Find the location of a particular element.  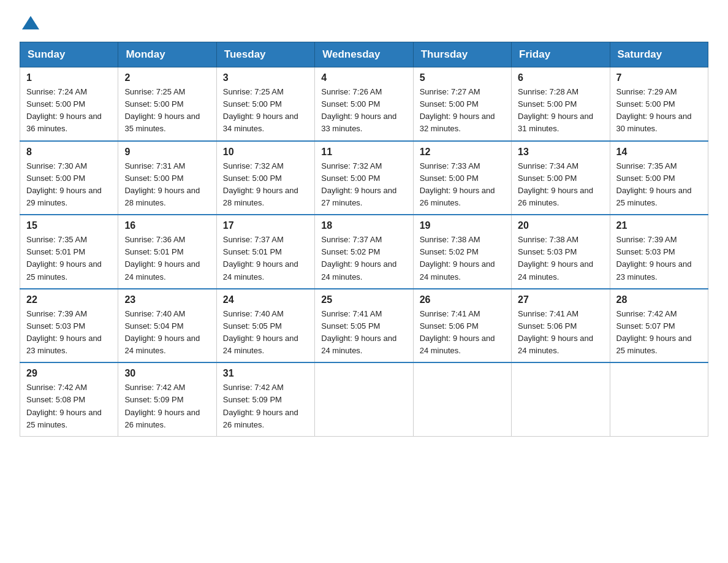

calendar-cell: 22 Sunrise: 7:39 AMSunset: 5:03 PMDaylig… is located at coordinates (69, 326).